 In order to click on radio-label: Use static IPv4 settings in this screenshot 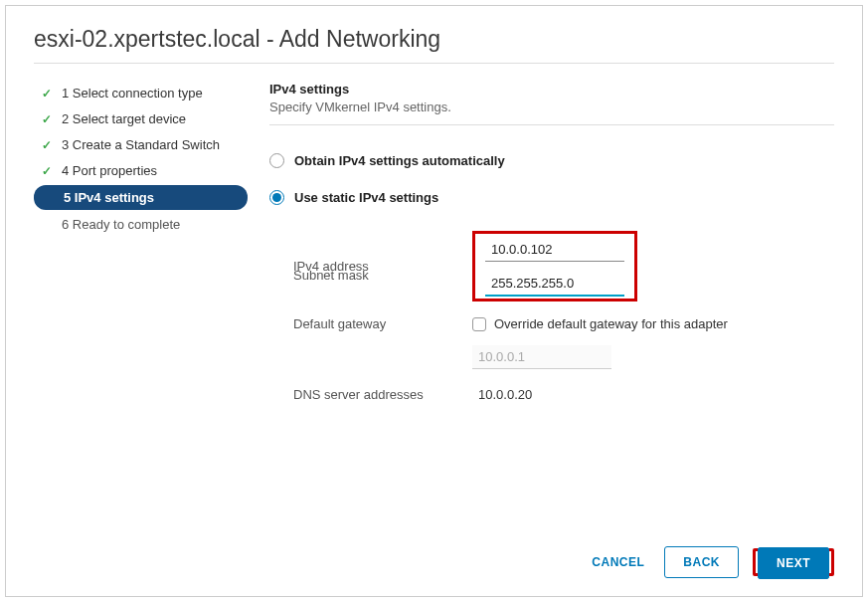, I will do `click(366, 197)`.